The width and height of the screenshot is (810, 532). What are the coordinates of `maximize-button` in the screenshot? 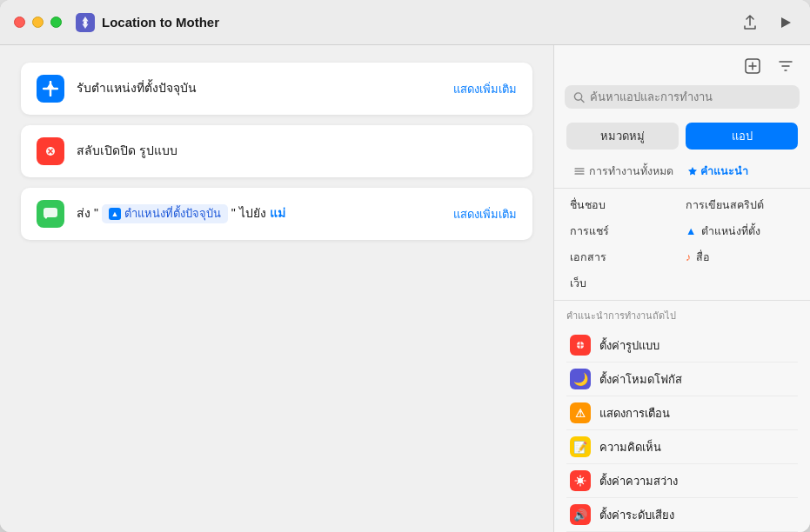 It's located at (56, 23).